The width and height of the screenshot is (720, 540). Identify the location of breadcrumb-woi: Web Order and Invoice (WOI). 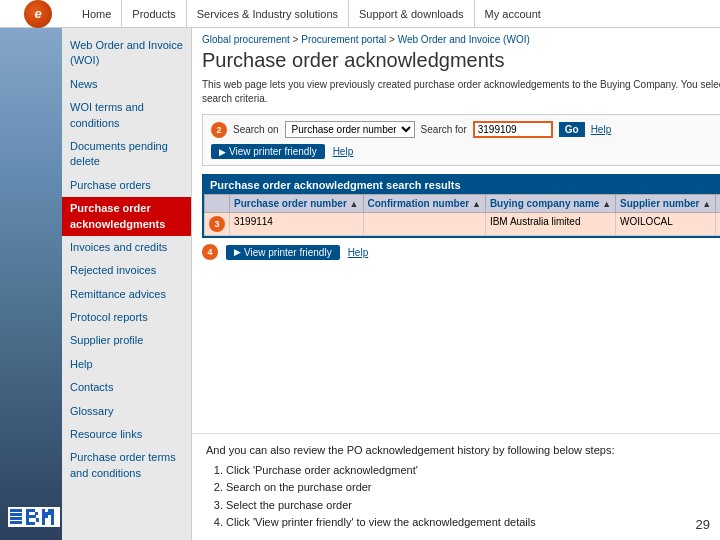
(464, 40).